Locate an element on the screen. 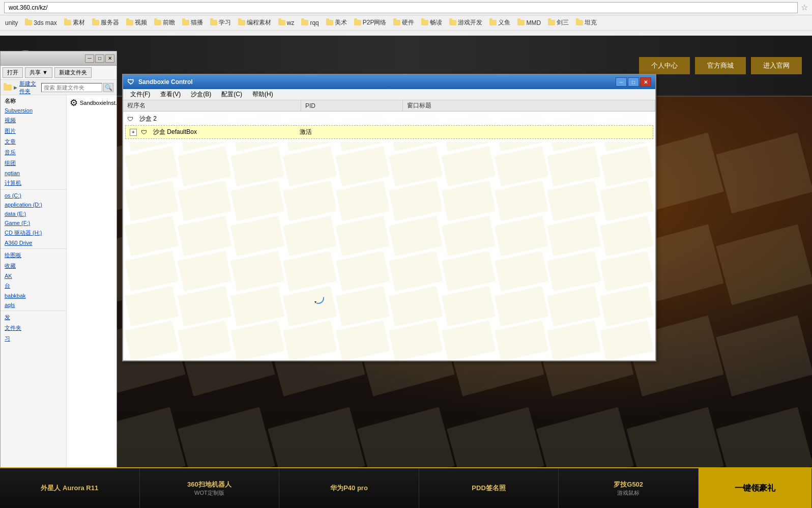  bookmark-yiyu: 义鱼 is located at coordinates (500, 22).